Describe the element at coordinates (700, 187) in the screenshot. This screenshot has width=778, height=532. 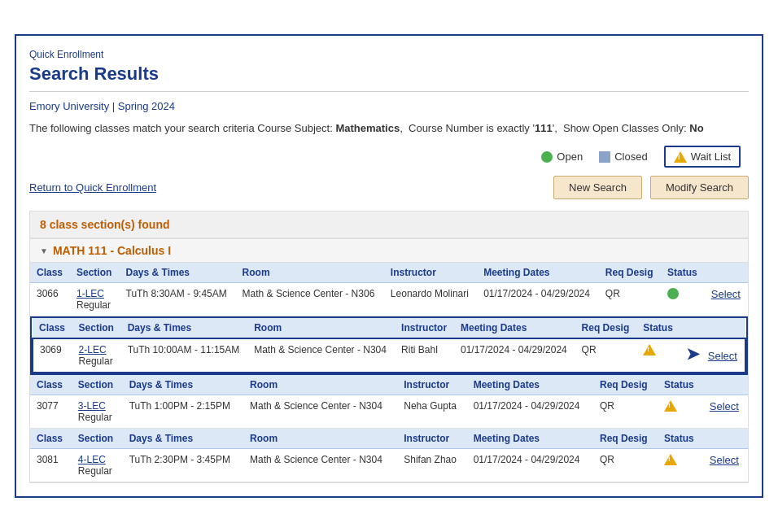
I see `modify-search-button: Modify Search` at that location.